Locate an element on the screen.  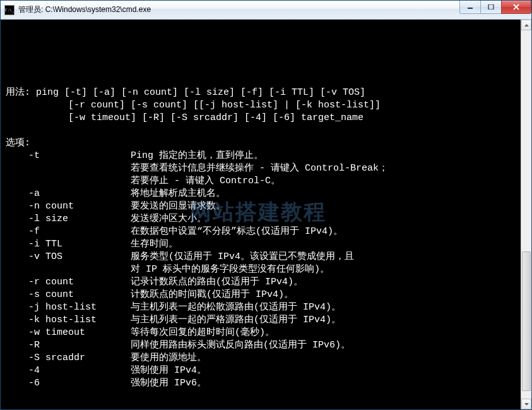
close-icon is located at coordinates (516, 7).